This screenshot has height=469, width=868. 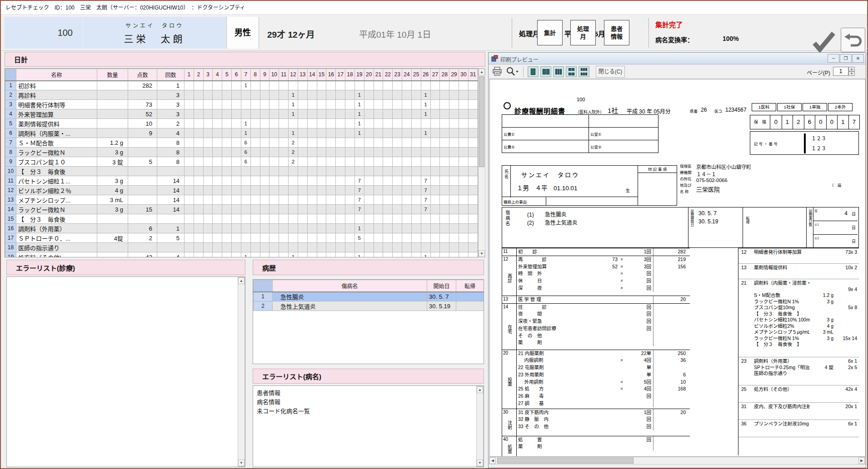 What do you see at coordinates (853, 214) in the screenshot?
I see `actual-days-unit: 日` at bounding box center [853, 214].